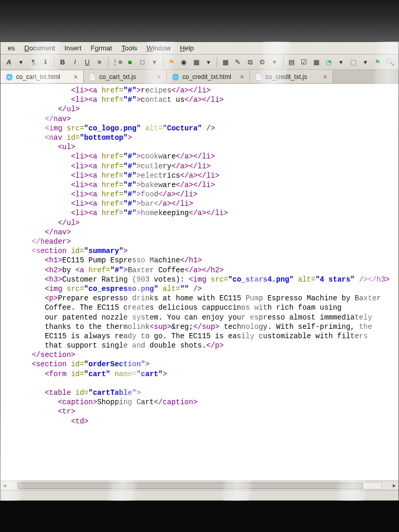  I want to click on menu-help: Help, so click(187, 48).